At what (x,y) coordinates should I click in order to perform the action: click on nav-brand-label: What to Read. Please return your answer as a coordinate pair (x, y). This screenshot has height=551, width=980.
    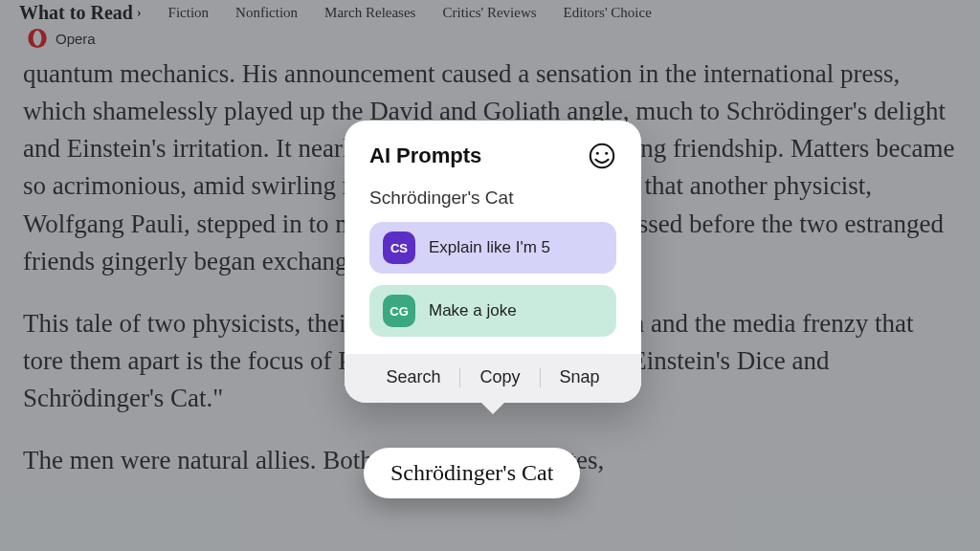
    Looking at the image, I should click on (77, 12).